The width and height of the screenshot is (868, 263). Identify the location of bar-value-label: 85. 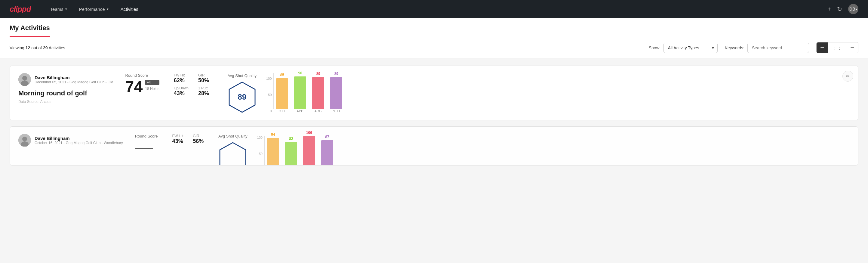
(282, 75).